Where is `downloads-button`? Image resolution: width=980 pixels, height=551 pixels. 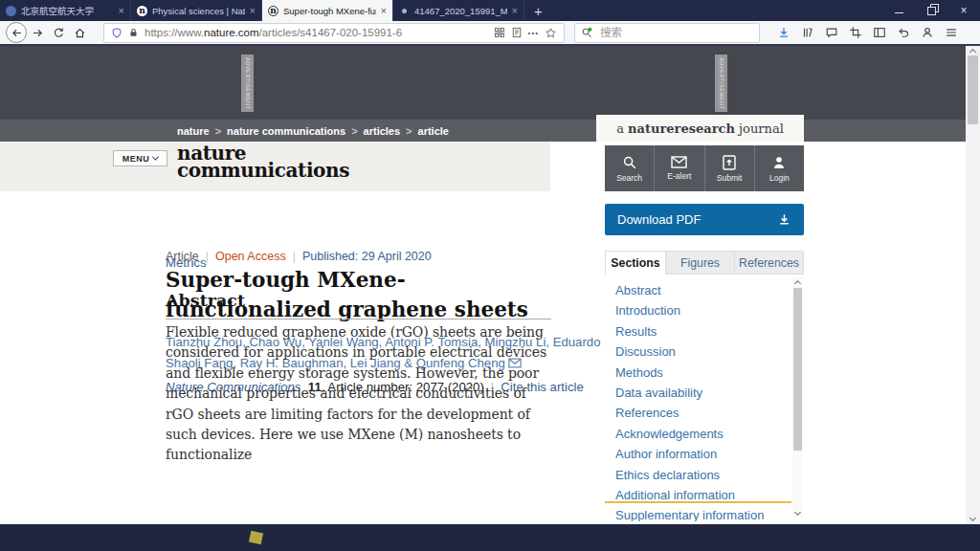
downloads-button is located at coordinates (784, 33).